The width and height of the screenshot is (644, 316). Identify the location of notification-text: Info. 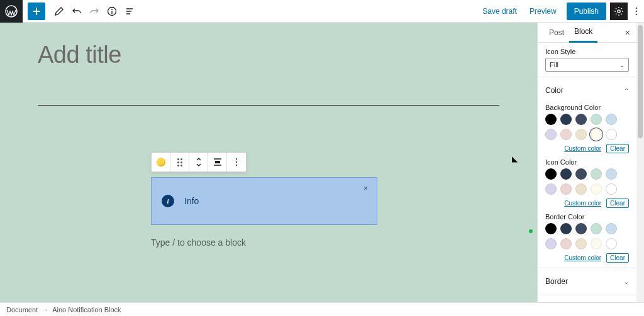
(191, 201).